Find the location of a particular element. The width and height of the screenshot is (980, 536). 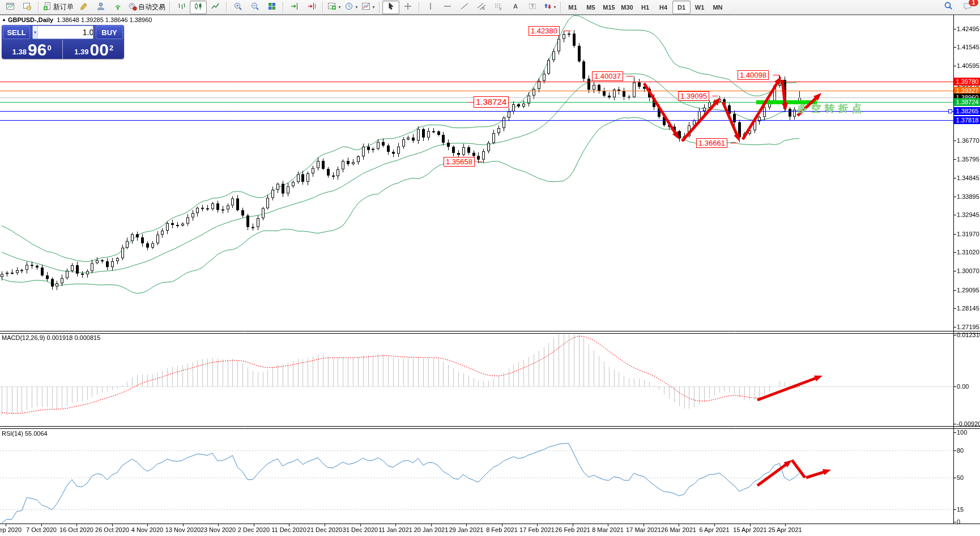

line-chart-icon is located at coordinates (215, 7).